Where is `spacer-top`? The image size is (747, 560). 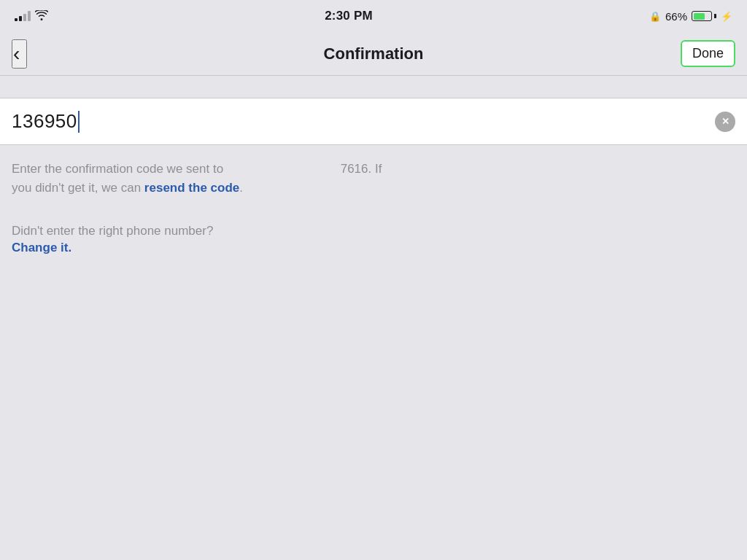
spacer-top is located at coordinates (374, 87).